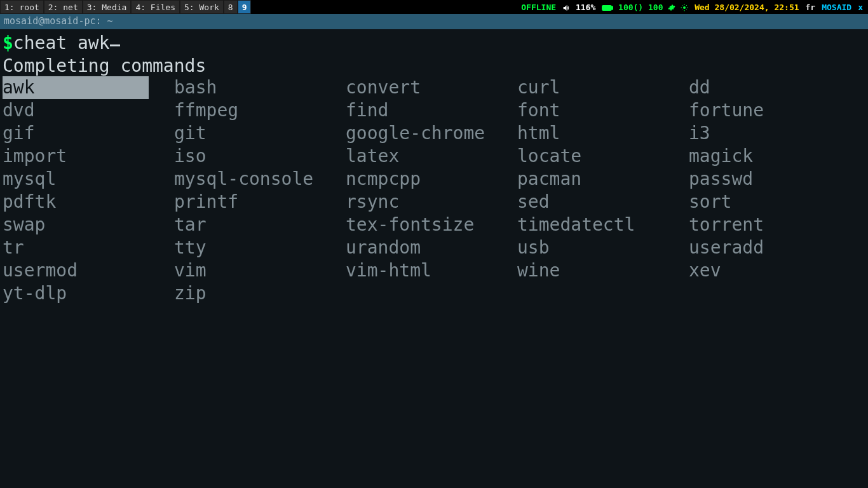  Describe the element at coordinates (88, 202) in the screenshot. I see `completion-item: pdftk` at that location.